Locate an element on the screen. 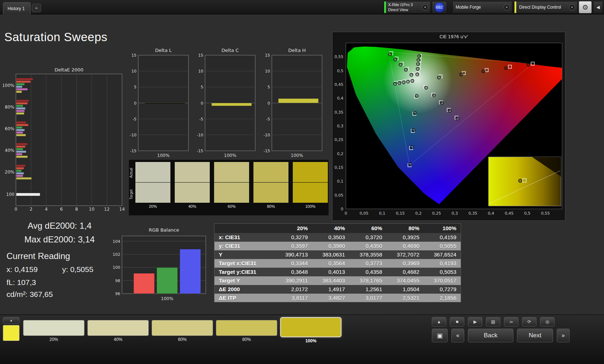 The width and height of the screenshot is (604, 364). row-value: 0,3969 is located at coordinates (405, 263).